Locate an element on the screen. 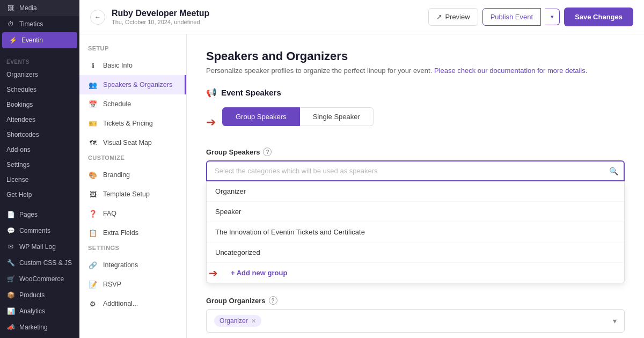  external-link-icon: ↗ is located at coordinates (439, 17).